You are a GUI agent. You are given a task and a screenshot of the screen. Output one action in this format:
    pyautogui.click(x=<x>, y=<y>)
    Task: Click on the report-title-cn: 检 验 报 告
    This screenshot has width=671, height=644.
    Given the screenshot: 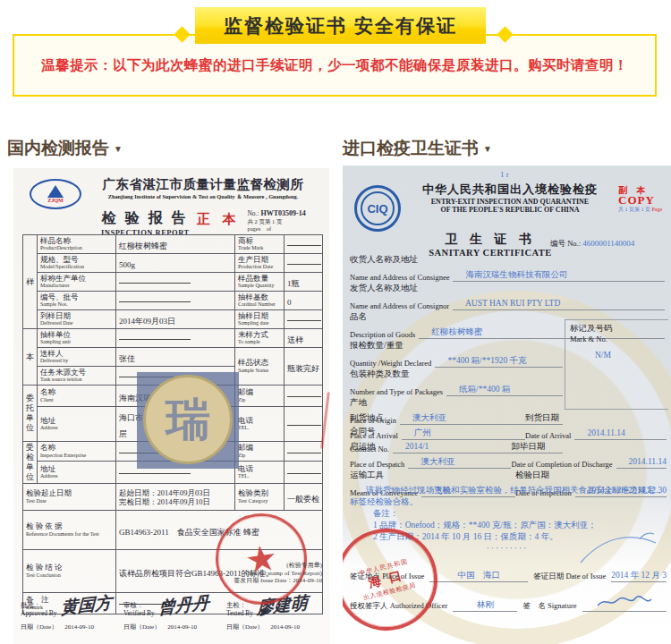 What is the action you would take?
    pyautogui.click(x=145, y=218)
    